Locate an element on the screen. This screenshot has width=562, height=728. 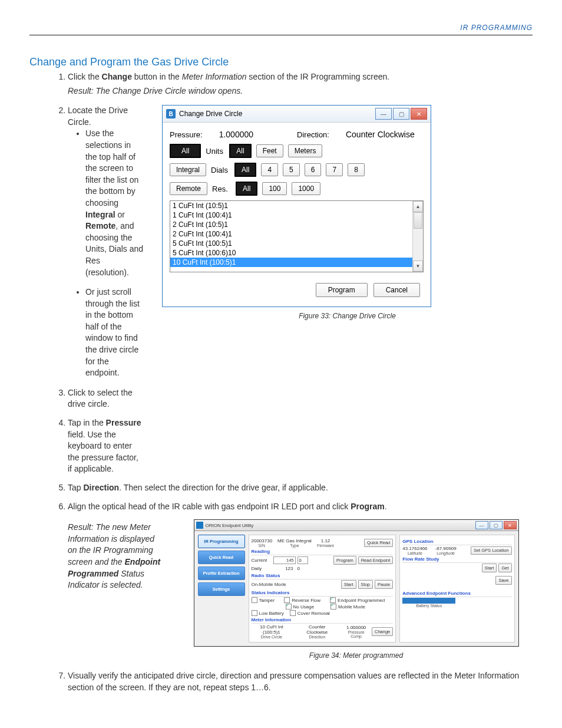
scroll-up-icon: ▲ is located at coordinates (418, 206).